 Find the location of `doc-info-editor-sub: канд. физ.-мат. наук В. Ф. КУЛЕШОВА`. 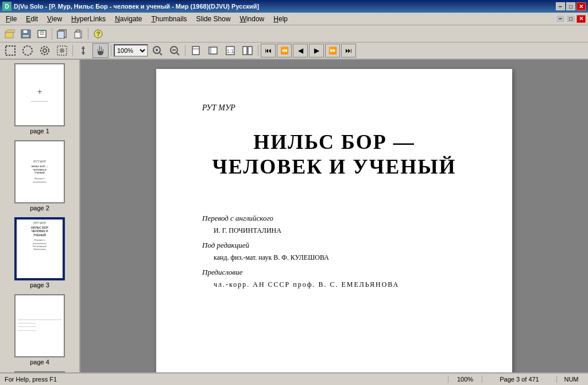

doc-info-editor-sub: канд. физ.-мат. наук В. Ф. КУЛЕШОВА is located at coordinates (334, 257).